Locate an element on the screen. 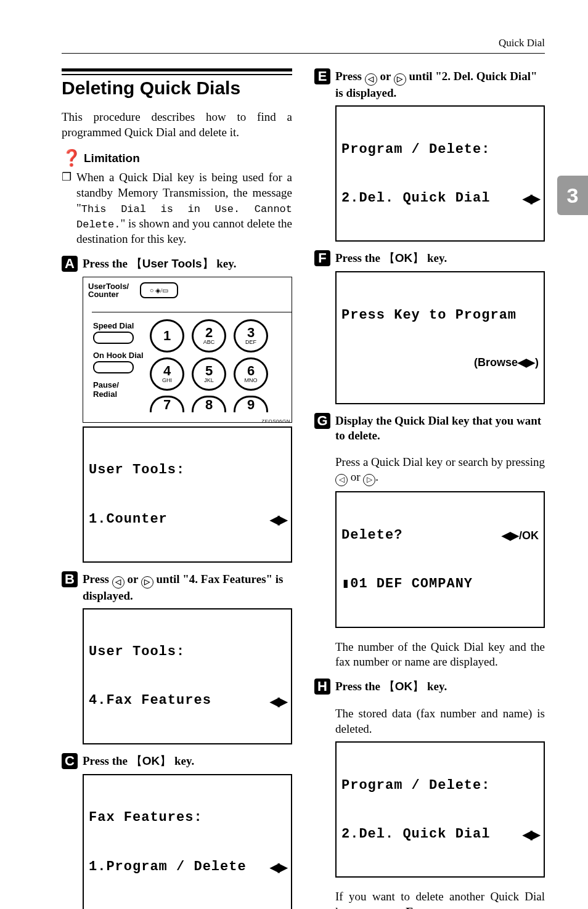  keypad-grid: 1 2ABC 3DEF 4GHI 5JKL 6MNO 7 8 9 is located at coordinates (209, 366).